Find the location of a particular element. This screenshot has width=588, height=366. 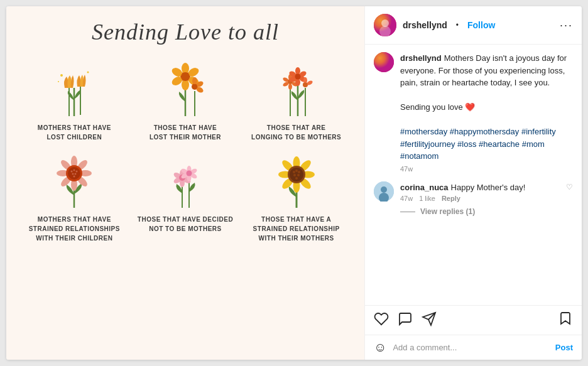

comment-content: corina_nucaHappy Mother's day! 47w 1 lik… is located at coordinates (480, 192).